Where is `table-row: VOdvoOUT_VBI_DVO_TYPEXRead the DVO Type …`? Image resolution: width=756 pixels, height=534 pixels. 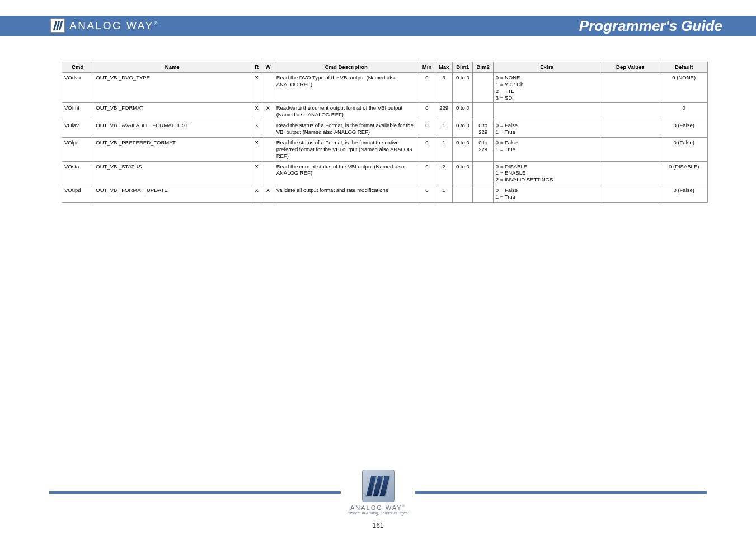
table-row: VOdvoOUT_VBI_DVO_TYPEXRead the DVO Type … is located at coordinates (385, 87).